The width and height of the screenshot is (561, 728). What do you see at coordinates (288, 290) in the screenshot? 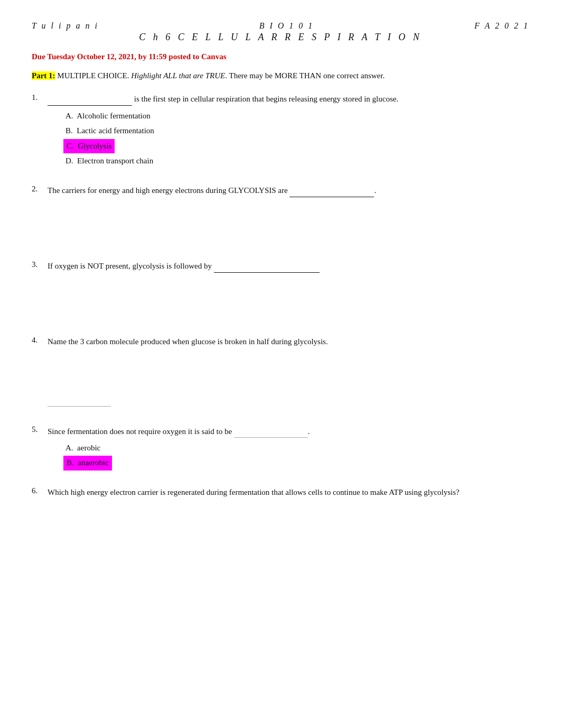
I see `q3-body: If oxygen is NOT present, glycolysis is …` at bounding box center [288, 290].